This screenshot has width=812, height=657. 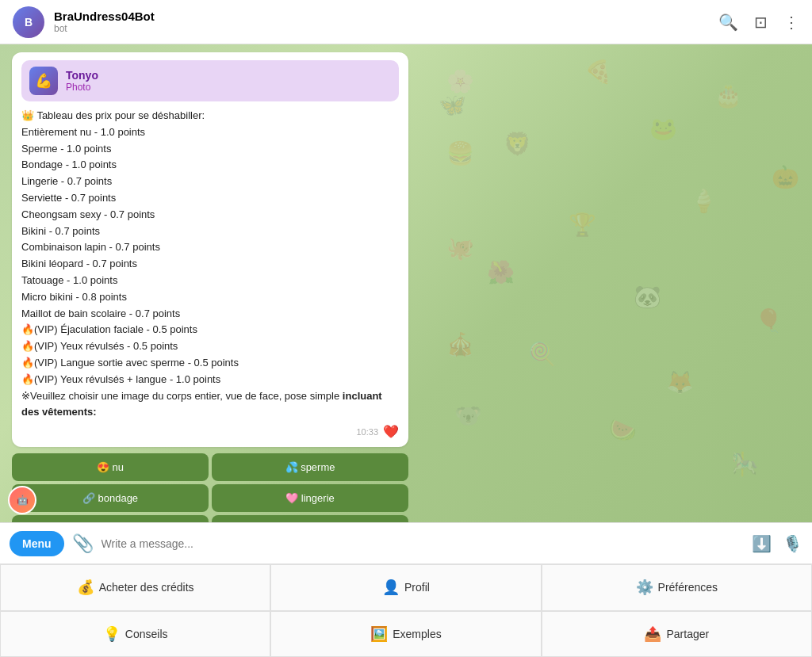 What do you see at coordinates (417, 587) in the screenshot?
I see `nav-profil-label: Profil` at bounding box center [417, 587].